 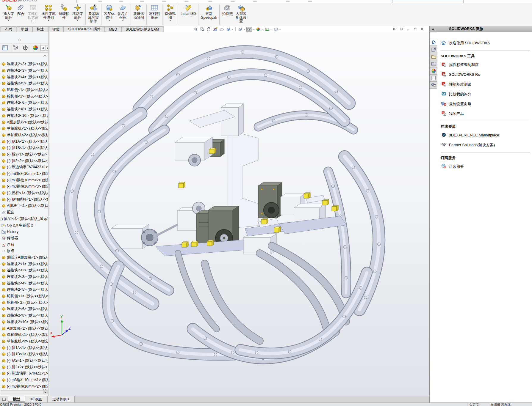 What do you see at coordinates (486, 94) in the screenshot?
I see `task-pane-item: 比较我的评分` at bounding box center [486, 94].